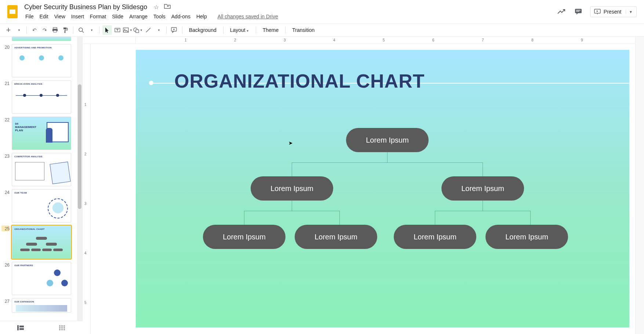  What do you see at coordinates (614, 12) in the screenshot?
I see `present-button: Present ▼` at bounding box center [614, 12].